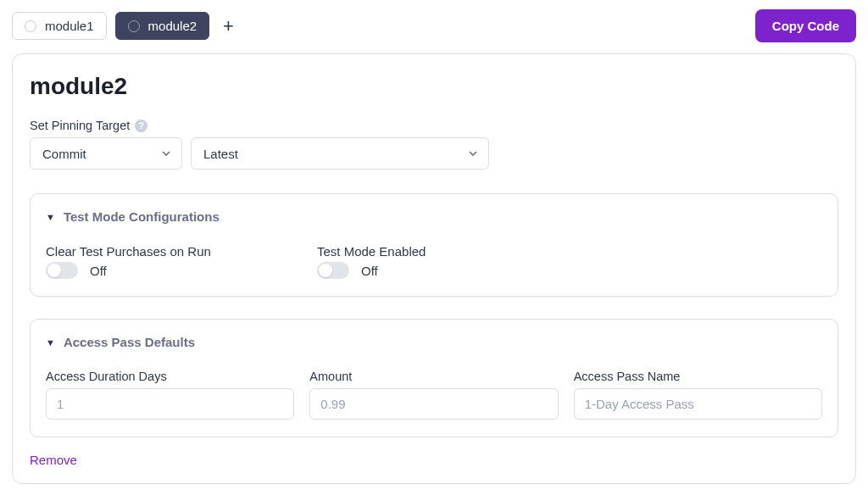 The width and height of the screenshot is (868, 501). What do you see at coordinates (170, 404) in the screenshot?
I see `access-duration-input` at bounding box center [170, 404].